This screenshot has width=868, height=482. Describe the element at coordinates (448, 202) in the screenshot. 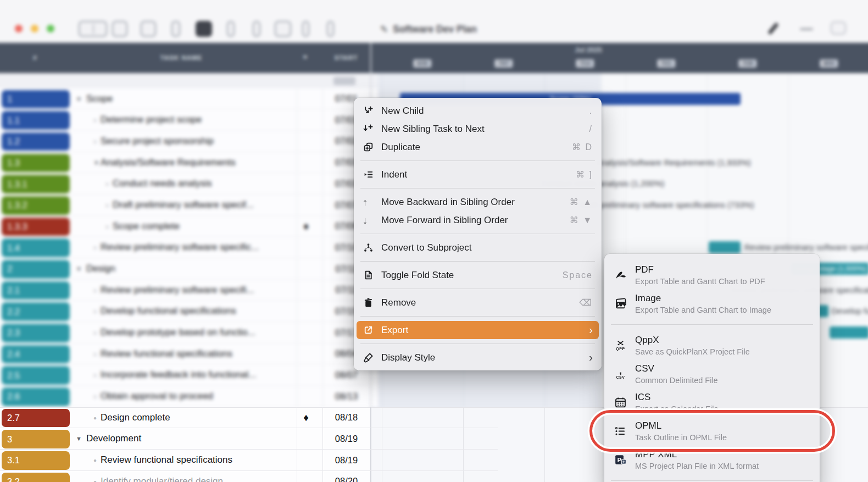

I see `menu-item-label: Move Backward in Sibling Order` at that location.